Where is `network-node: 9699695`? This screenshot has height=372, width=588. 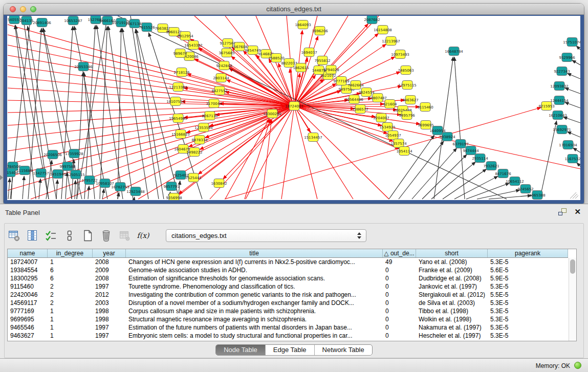 network-node: 9699695 is located at coordinates (426, 125).